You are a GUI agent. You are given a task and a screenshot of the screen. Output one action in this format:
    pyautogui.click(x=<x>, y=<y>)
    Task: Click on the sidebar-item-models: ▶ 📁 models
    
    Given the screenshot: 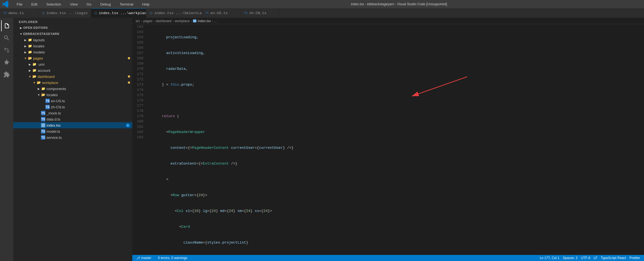 What is the action you would take?
    pyautogui.click(x=73, y=52)
    